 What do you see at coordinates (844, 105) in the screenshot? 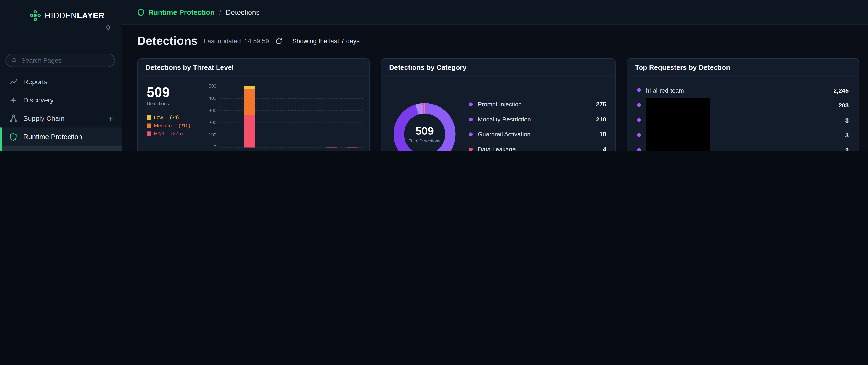
I see `requester-count: 203` at bounding box center [844, 105].